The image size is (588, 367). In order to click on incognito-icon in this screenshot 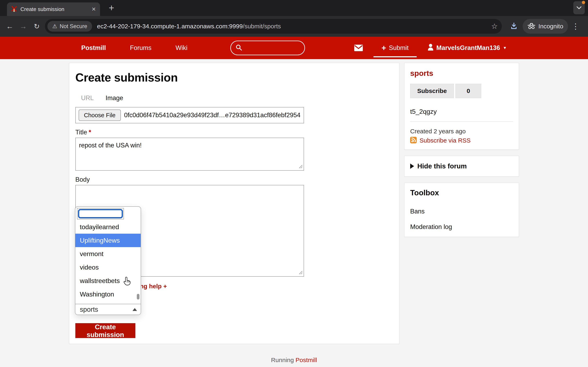, I will do `click(531, 26)`.